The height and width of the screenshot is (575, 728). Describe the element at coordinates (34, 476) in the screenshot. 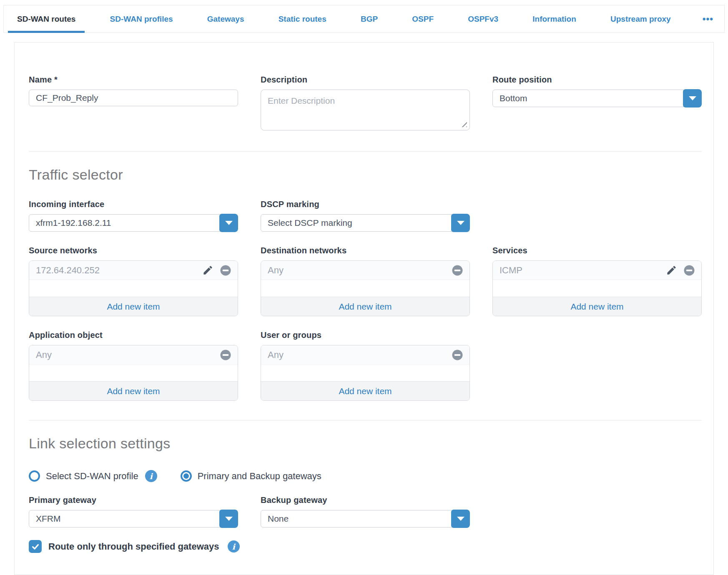

I see `radio-unselected-icon` at that location.